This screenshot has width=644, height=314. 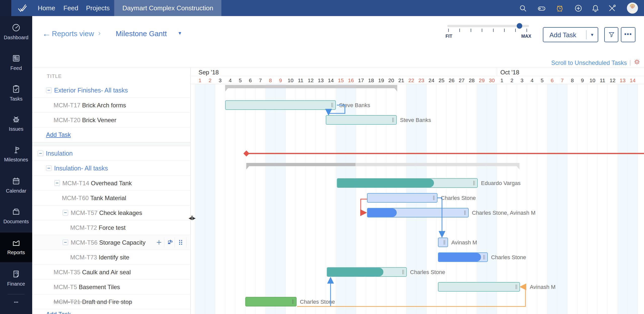 What do you see at coordinates (611, 35) in the screenshot?
I see `filter-button` at bounding box center [611, 35].